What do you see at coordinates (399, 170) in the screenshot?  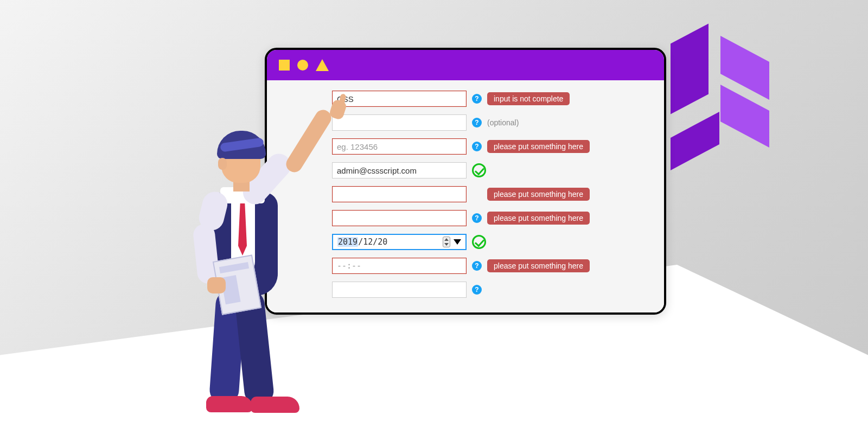 I see `email-input: admin@cssscript.com` at bounding box center [399, 170].